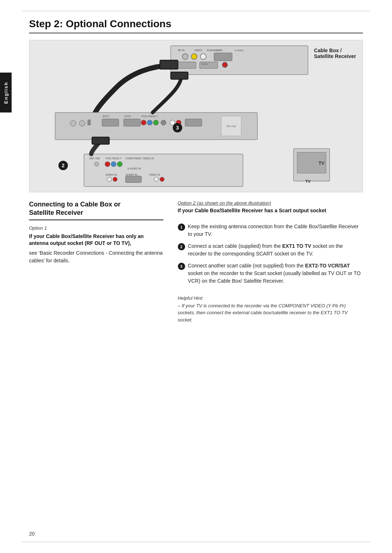 Image resolution: width=392 pixels, height=553 pixels. I want to click on helpful-hint-label: Helpful Hint:, so click(270, 298).